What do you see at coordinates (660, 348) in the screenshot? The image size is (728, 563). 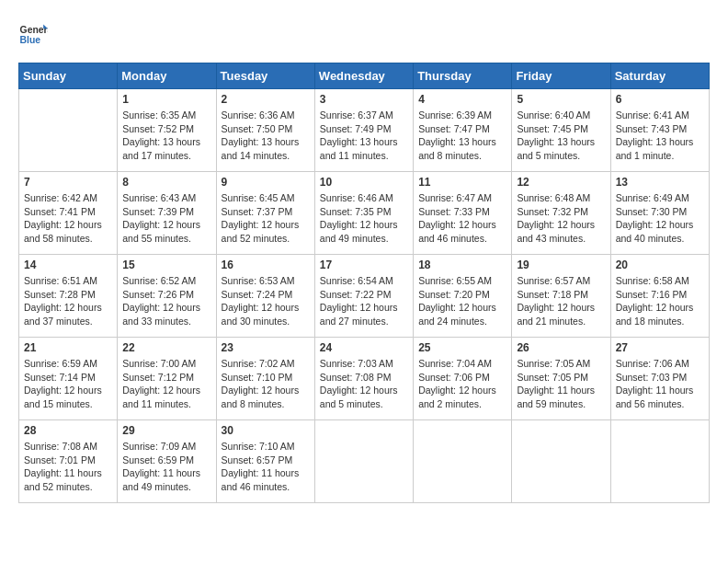 I see `day-number: 27` at bounding box center [660, 348].